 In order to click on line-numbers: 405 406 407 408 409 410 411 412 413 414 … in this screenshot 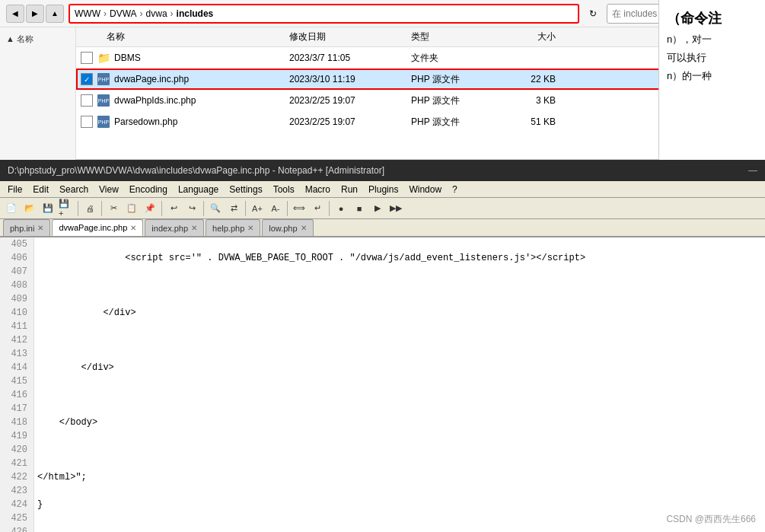, I will do `click(17, 385)`.